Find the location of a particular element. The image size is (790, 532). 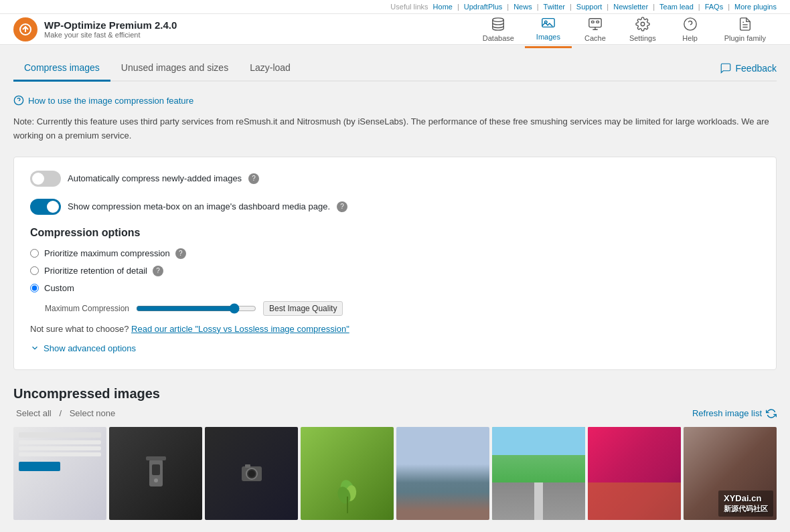

auto-compress-slider is located at coordinates (46, 179).